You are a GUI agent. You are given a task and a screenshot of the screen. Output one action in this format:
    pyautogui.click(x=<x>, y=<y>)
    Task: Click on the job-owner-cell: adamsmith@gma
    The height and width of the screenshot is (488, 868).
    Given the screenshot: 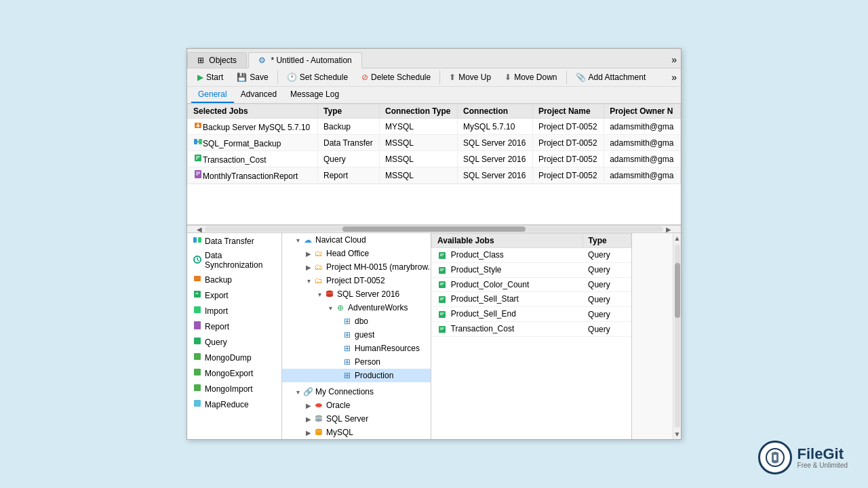 What is the action you would take?
    pyautogui.click(x=643, y=159)
    